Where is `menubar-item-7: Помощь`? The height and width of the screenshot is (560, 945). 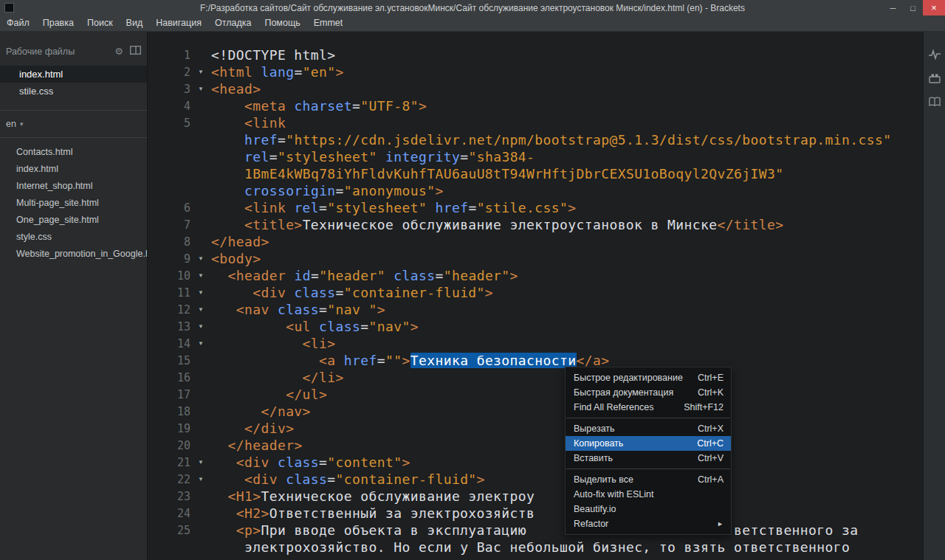
menubar-item-7: Помощь is located at coordinates (282, 24).